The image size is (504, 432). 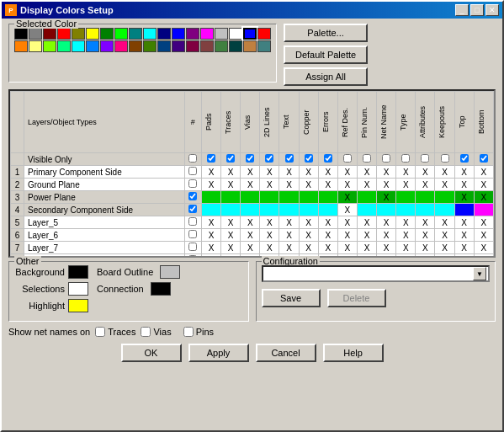 I want to click on vo-netname, so click(x=387, y=160).